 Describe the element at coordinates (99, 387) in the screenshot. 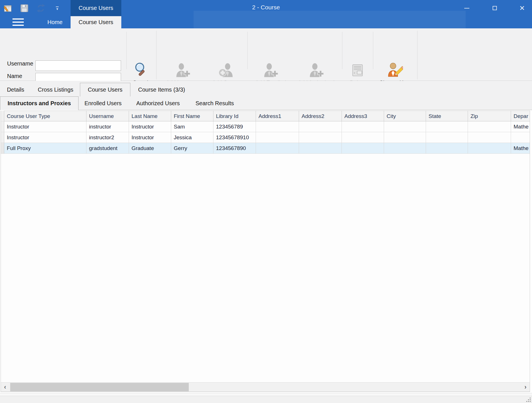

I see `scrollbar-thumb` at that location.